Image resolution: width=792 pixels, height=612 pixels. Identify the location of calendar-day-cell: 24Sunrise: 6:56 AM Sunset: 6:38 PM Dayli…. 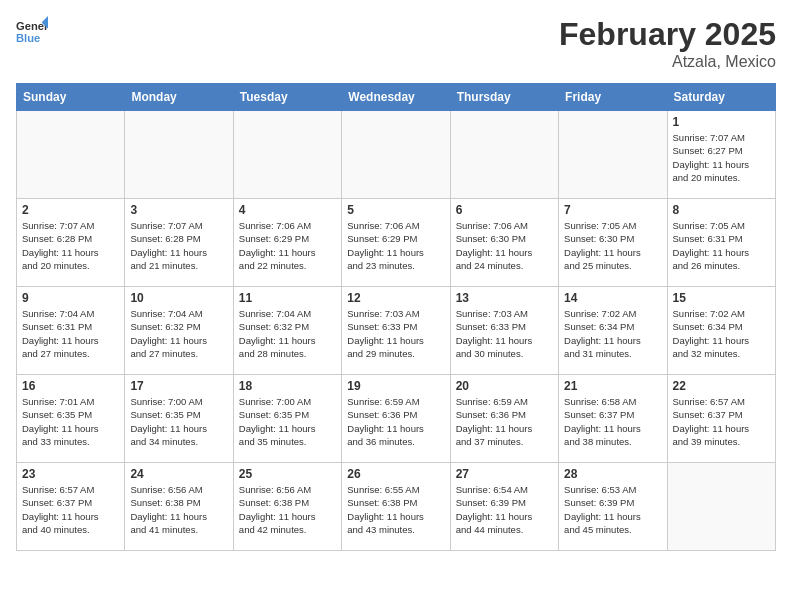
(179, 507).